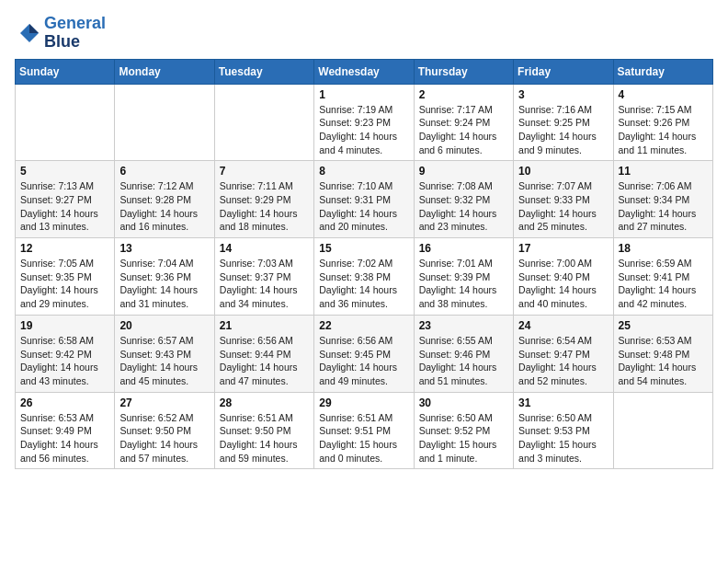 The image size is (728, 563). I want to click on day-detail: Sunrise: 6:58 AM Sunset: 9:42 PM Dayligh…, so click(64, 361).